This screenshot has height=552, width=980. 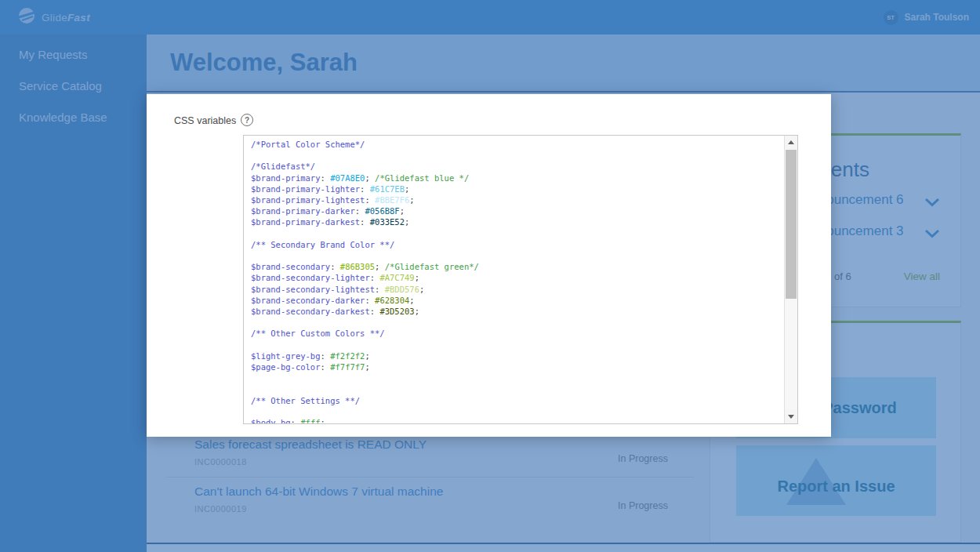 I want to click on scrollbar-thumb, so click(x=791, y=224).